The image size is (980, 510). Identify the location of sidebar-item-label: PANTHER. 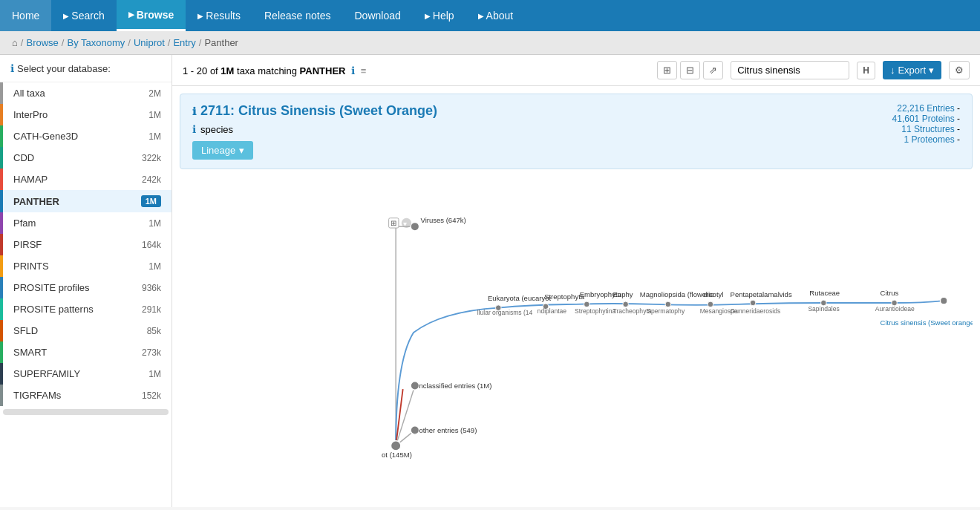
(36, 202).